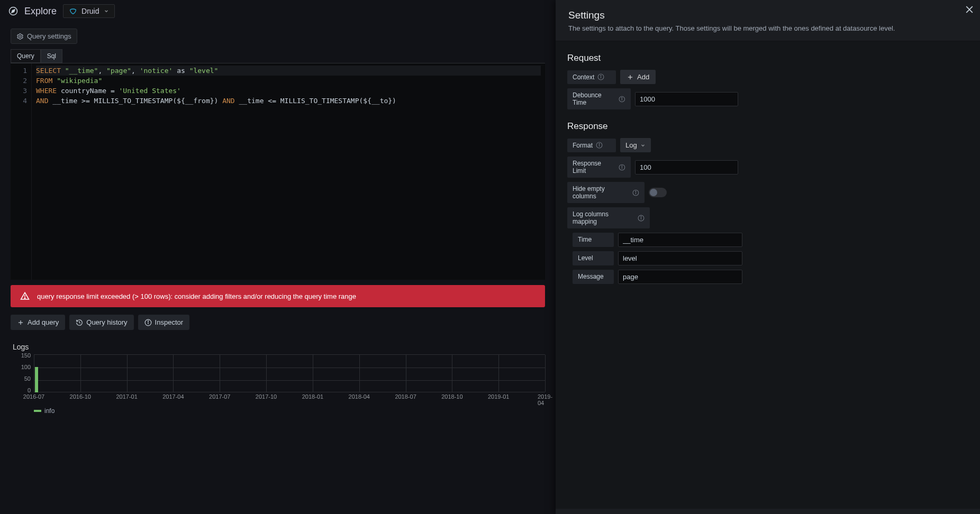 Image resolution: width=980 pixels, height=514 pixels. What do you see at coordinates (44, 36) in the screenshot?
I see `query-settings-button: Query settings` at bounding box center [44, 36].